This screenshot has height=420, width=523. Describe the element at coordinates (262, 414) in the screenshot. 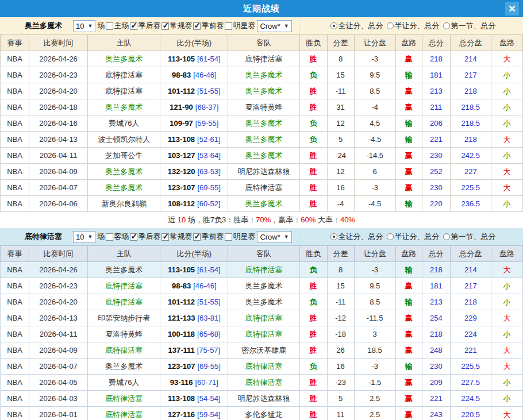

I see `game-row: NBA2026-04-01底特律活塞127-116[59-54]多伦多猛龙胜11…` at that location.